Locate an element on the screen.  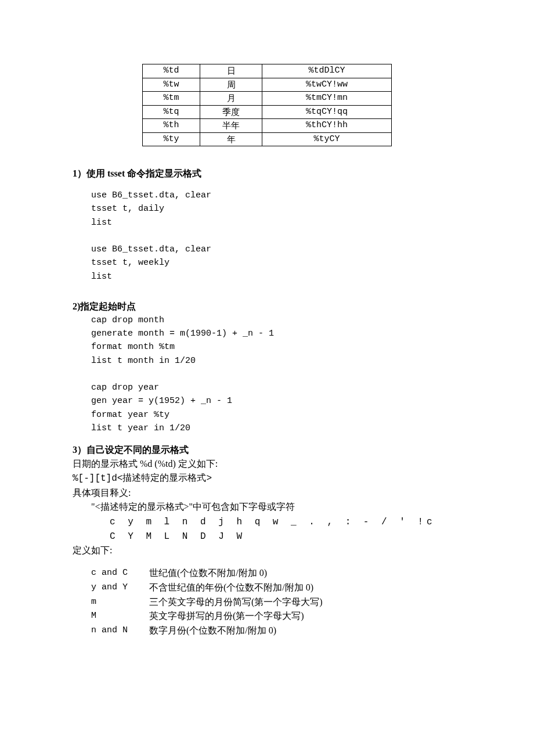
definition-value: 英文字母拼写的月份(第一个字母大写) is located at coordinates (226, 617).